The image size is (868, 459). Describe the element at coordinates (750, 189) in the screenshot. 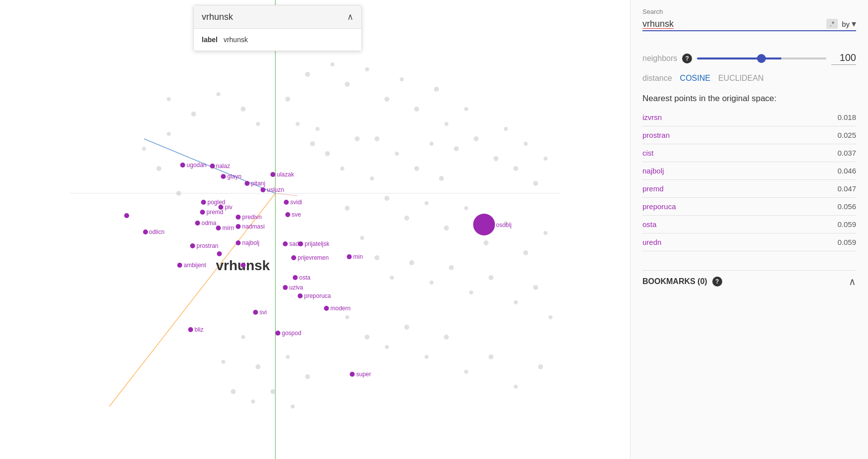

I see `nearest-item: premd0.047` at that location.